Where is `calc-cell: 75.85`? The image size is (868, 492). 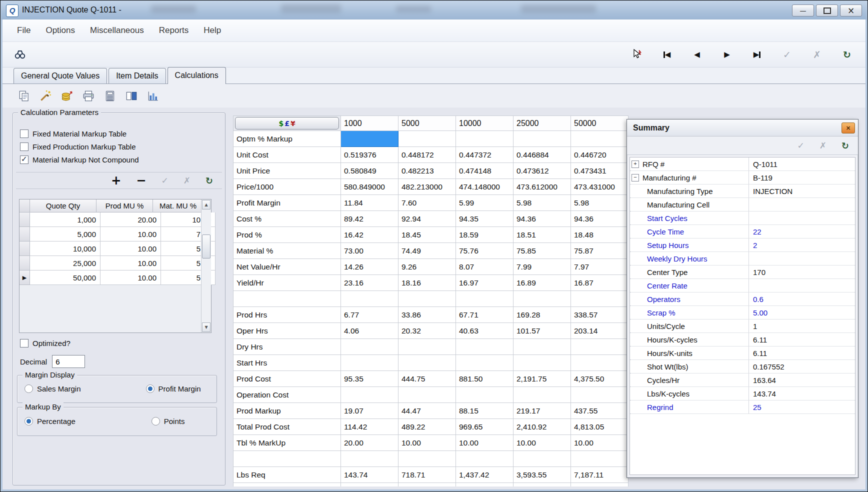 calc-cell: 75.85 is located at coordinates (542, 251).